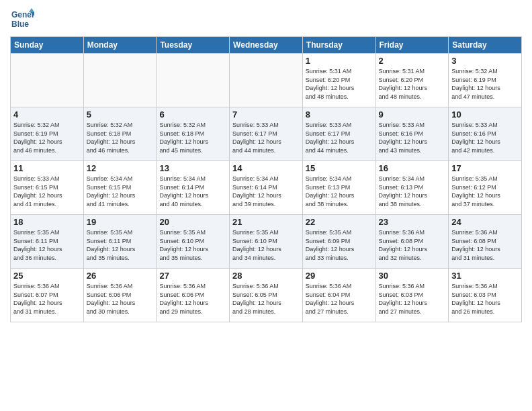 This screenshot has height=411, width=532. Describe the element at coordinates (412, 222) in the screenshot. I see `day-number: 23` at that location.